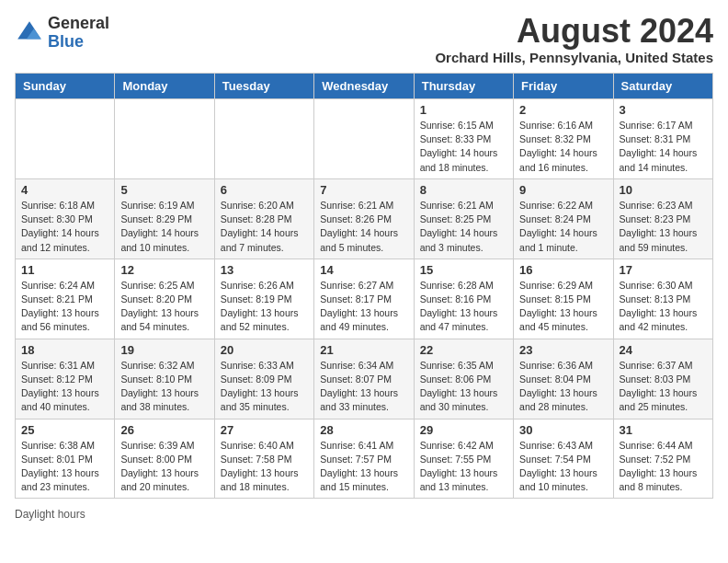  I want to click on day-number: 30, so click(563, 431).